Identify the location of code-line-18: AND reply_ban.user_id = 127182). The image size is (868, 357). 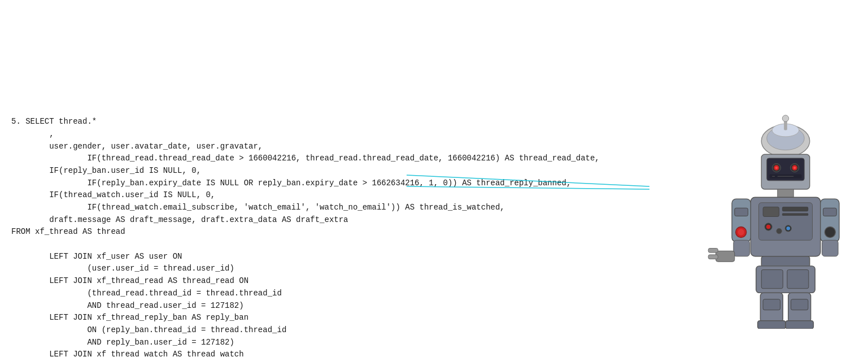
(434, 343).